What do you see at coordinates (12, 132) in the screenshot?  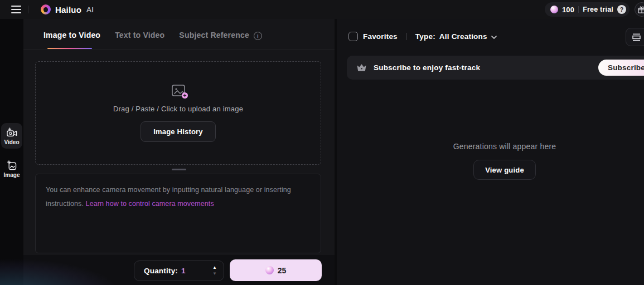 I see `video-camera-plus-icon` at bounding box center [12, 132].